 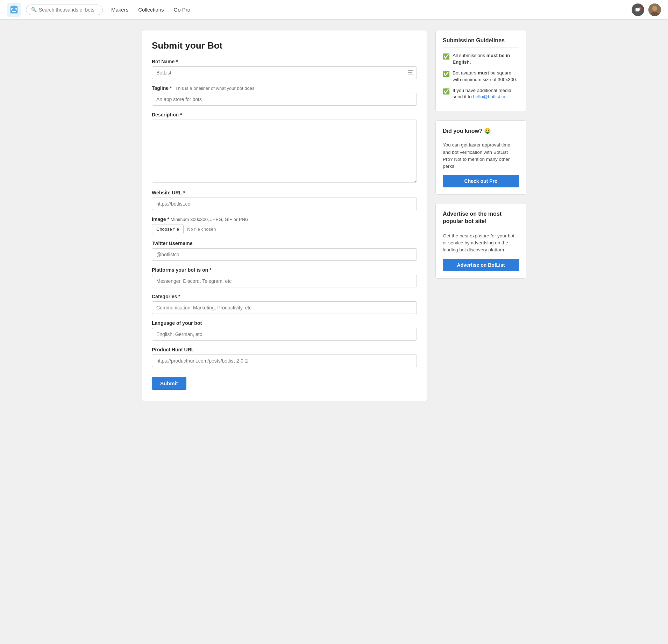 What do you see at coordinates (371, 10) in the screenshot?
I see `main-nav: Makers Collections Go Pro` at bounding box center [371, 10].